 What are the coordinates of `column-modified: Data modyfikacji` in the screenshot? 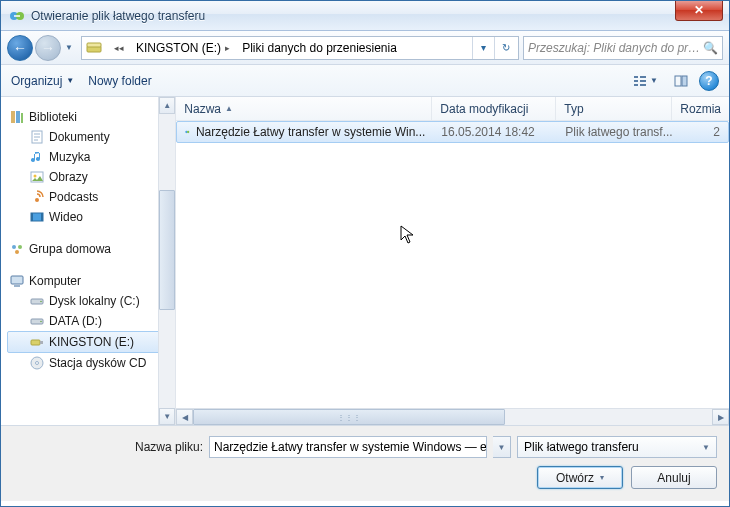 It's located at (494, 108).